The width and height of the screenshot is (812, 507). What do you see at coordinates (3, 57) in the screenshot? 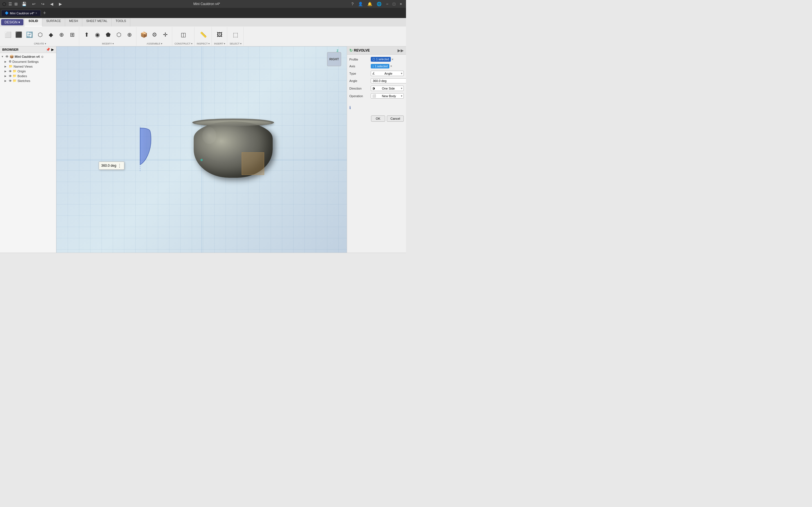
I see `expand-root-icon: ▼` at bounding box center [3, 57].